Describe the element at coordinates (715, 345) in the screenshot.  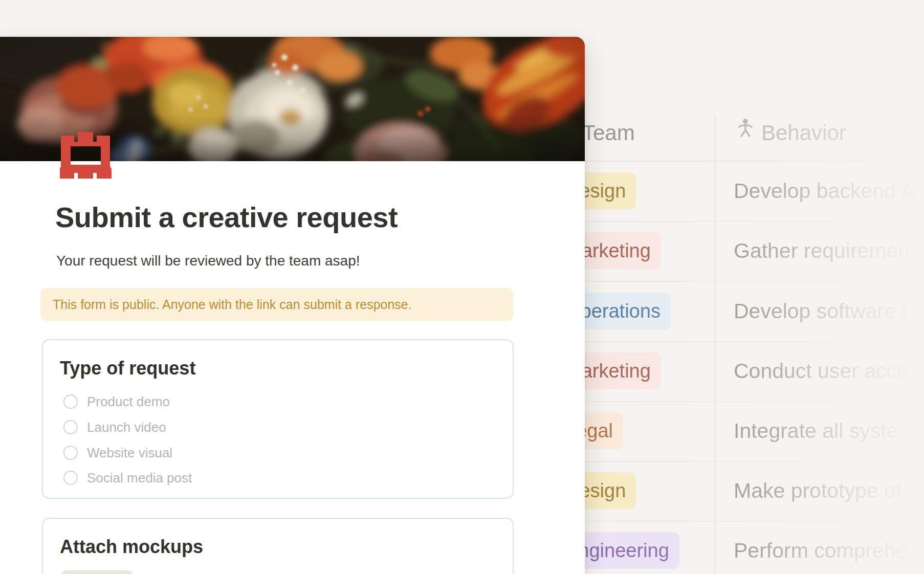
I see `column-divider` at that location.